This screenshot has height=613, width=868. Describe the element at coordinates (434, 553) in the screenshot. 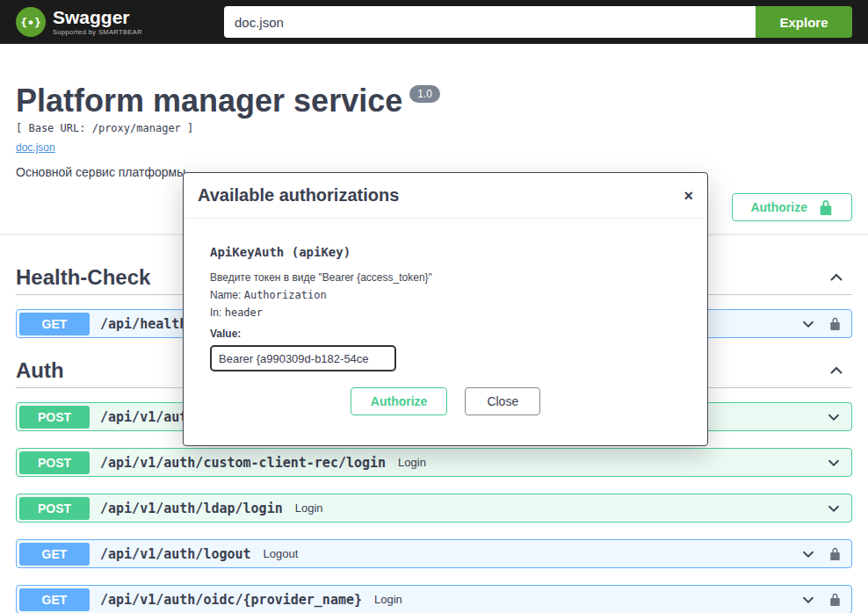

I see `endpoint-row: GET /api/v1/auth/logout Logout` at that location.